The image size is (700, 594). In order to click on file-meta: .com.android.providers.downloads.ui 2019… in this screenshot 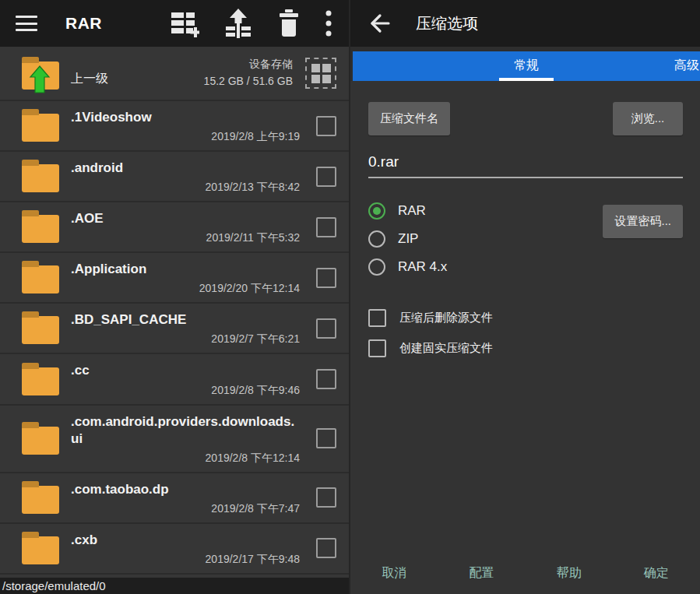, I will do `click(188, 439)`.